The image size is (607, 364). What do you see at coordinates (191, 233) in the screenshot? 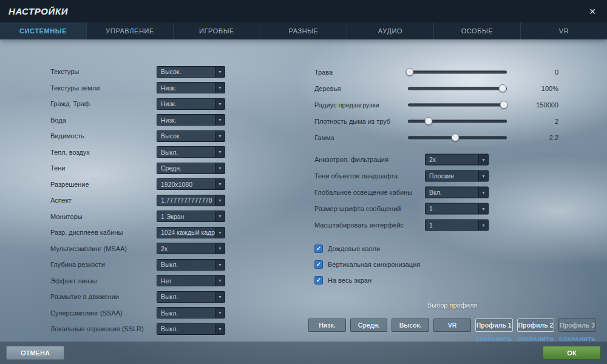
I see `setting-dropdown: 1024 каждый кадр ▾` at bounding box center [191, 233].